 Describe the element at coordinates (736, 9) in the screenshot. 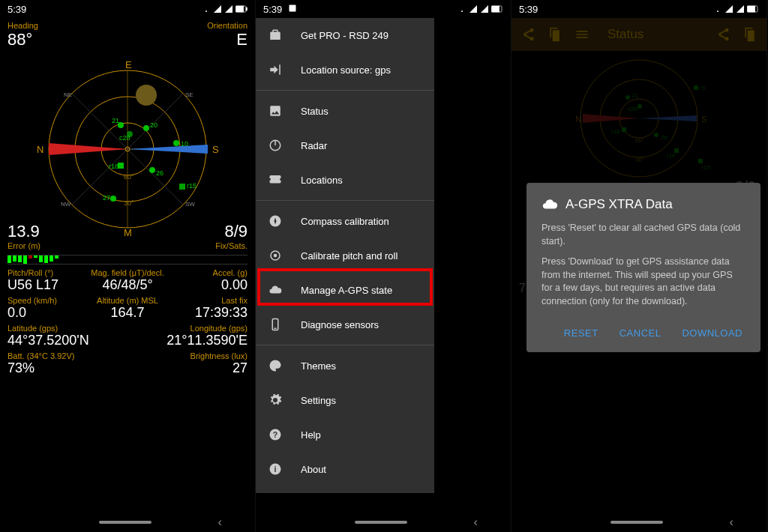

I see `status-icons` at that location.